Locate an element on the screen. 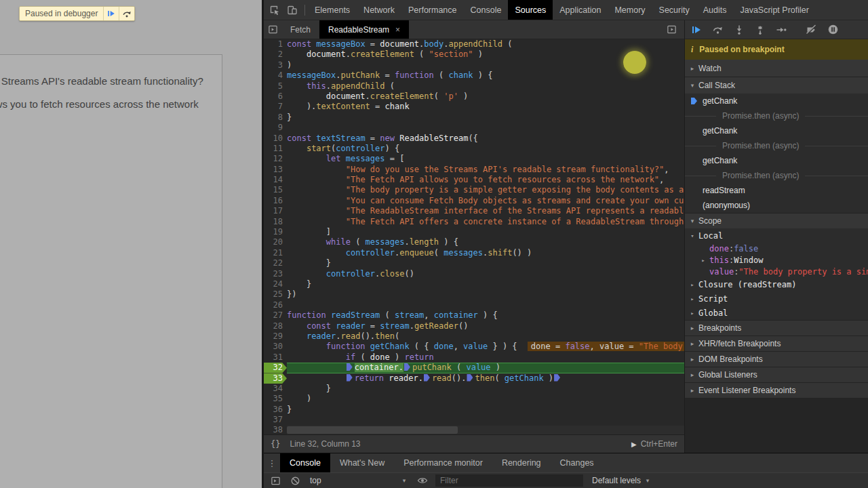  line-number: 1 is located at coordinates (275, 45).